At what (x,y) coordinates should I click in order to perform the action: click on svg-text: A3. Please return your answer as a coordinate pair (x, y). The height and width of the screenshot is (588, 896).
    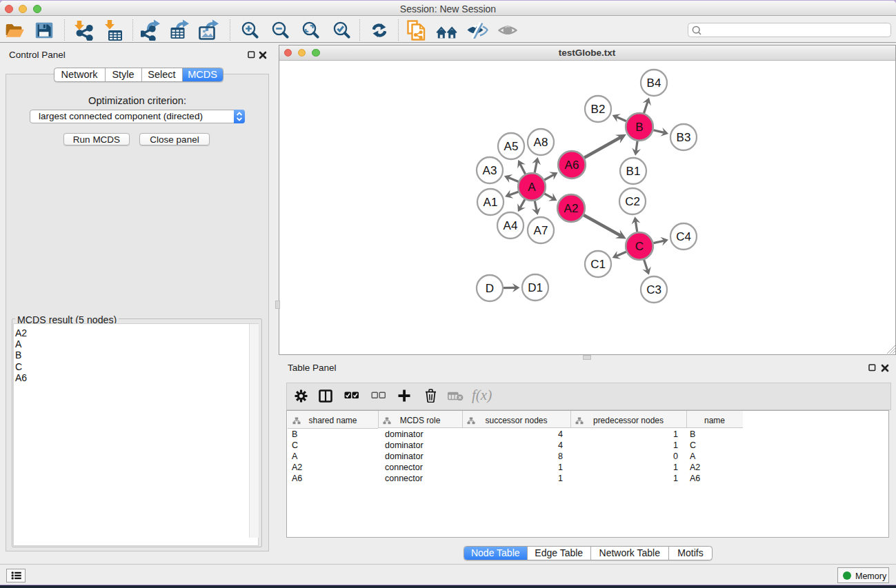
    Looking at the image, I should click on (490, 171).